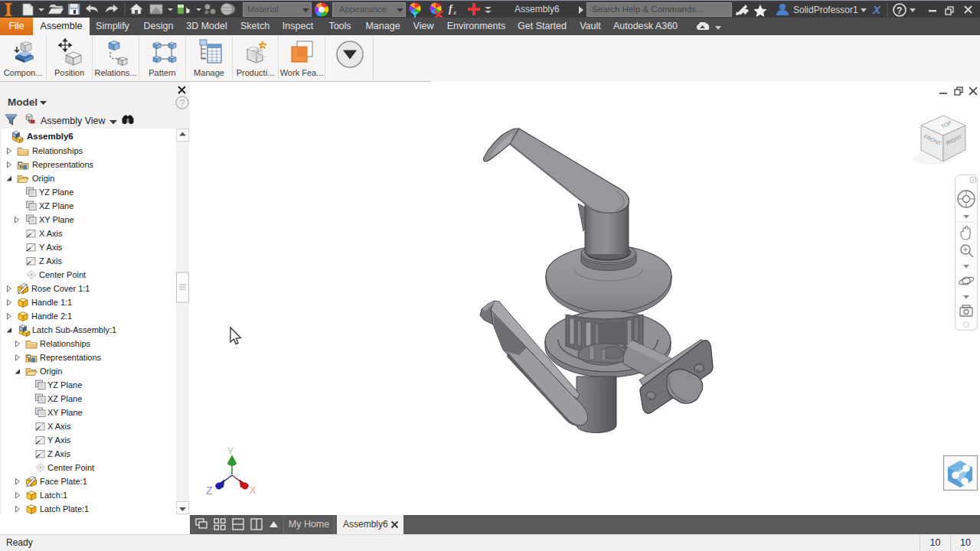  What do you see at coordinates (210, 491) in the screenshot?
I see `svg-text: Z` at bounding box center [210, 491].